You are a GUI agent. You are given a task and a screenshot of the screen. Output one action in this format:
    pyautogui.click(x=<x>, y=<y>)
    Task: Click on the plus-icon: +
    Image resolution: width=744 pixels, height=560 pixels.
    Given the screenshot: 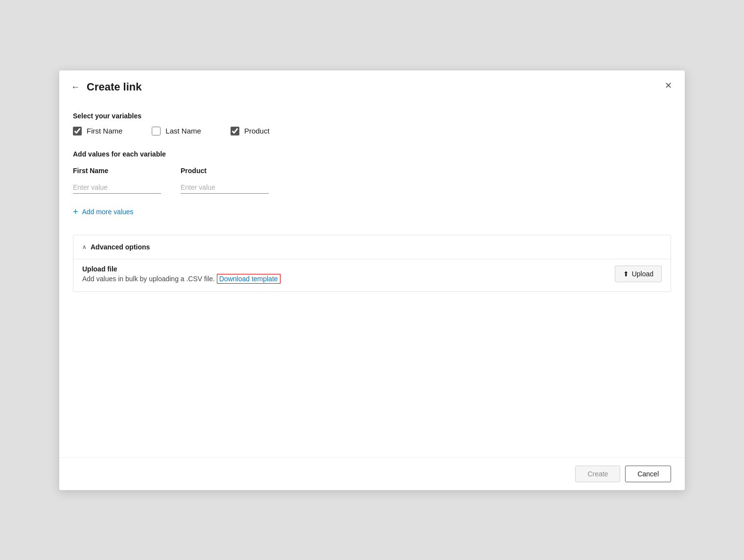 What is the action you would take?
    pyautogui.click(x=75, y=212)
    